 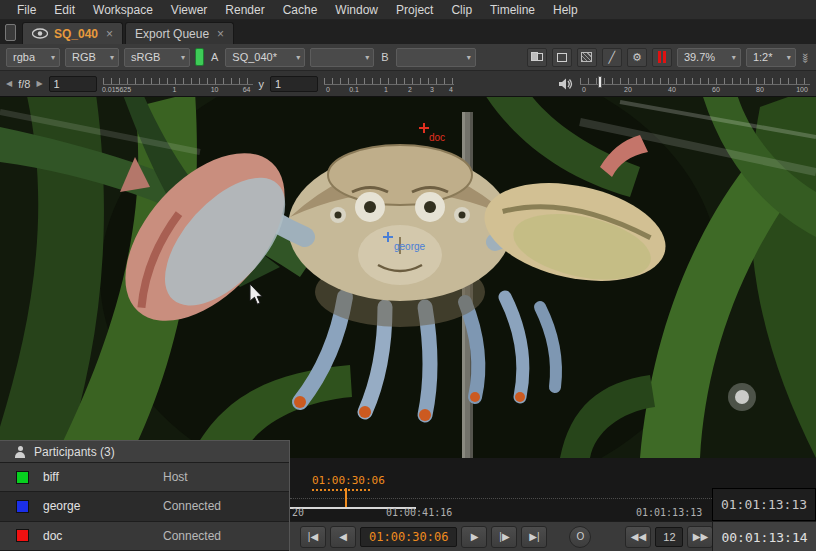 What do you see at coordinates (178, 82) in the screenshot?
I see `gain-slider-track` at bounding box center [178, 82].